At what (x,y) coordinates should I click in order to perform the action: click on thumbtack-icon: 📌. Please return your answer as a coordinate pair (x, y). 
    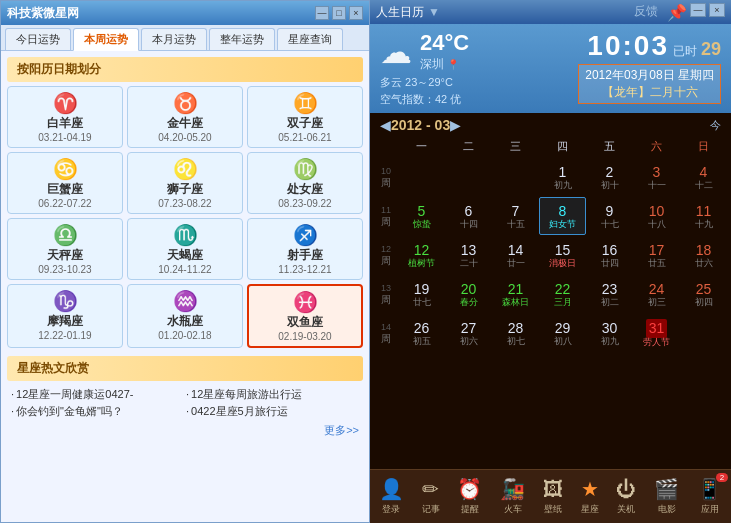
    Looking at the image, I should click on (677, 12).